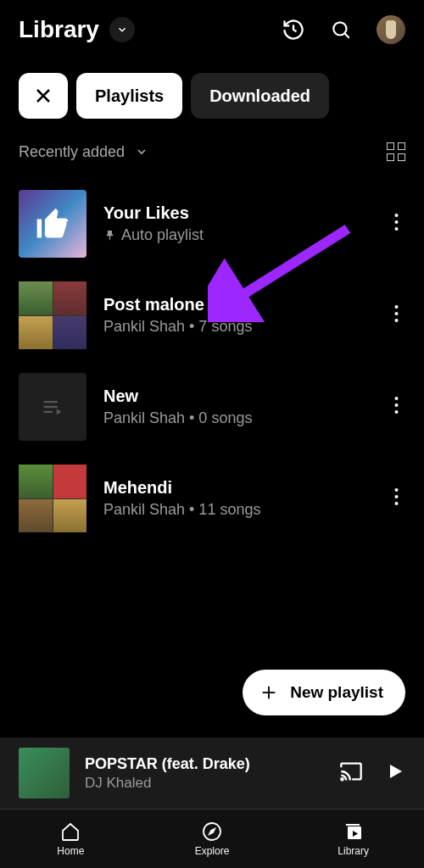 This screenshot has height=868, width=424. I want to click on close-icon, so click(43, 96).